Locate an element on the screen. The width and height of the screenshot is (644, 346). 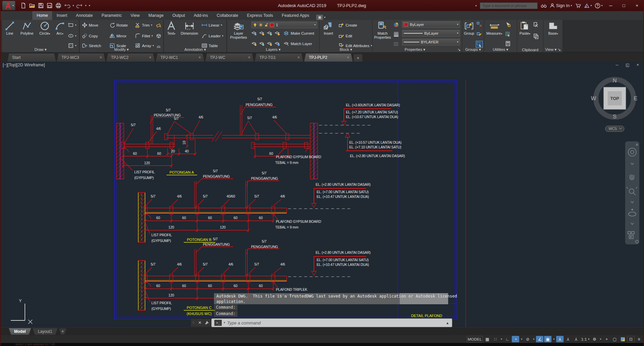
copy-button: Copy is located at coordinates (90, 36).